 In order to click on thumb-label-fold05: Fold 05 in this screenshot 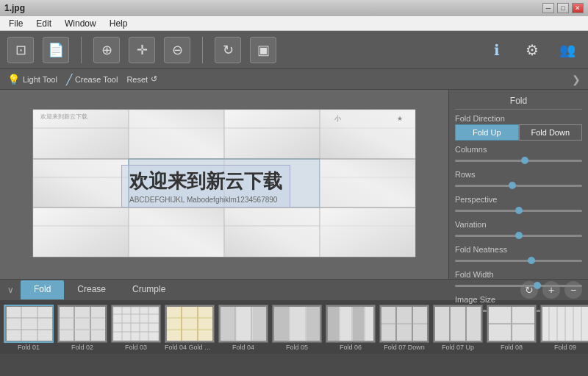, I will do `click(297, 347)`.